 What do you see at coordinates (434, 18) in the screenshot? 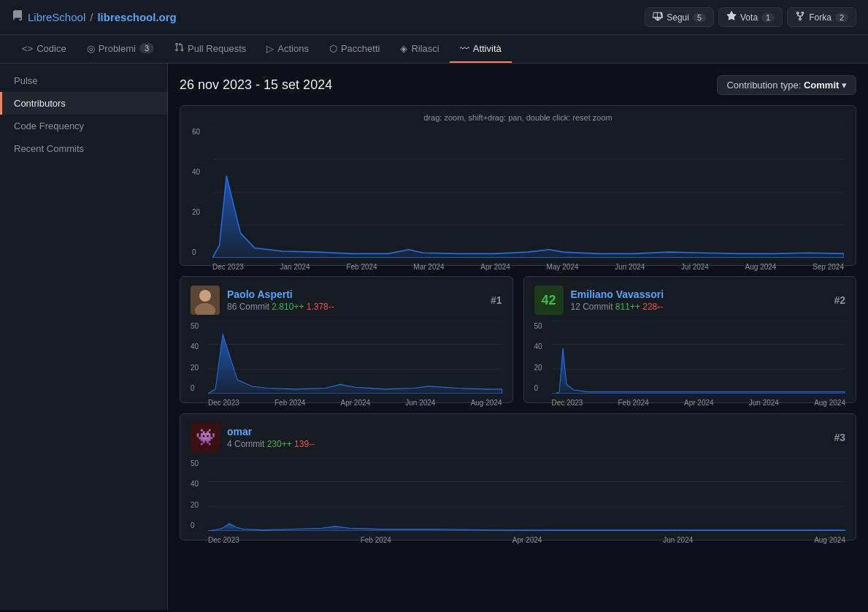
I see `topbar: LibreSchool / libreschool.org Segui 5 Vo…` at bounding box center [434, 18].